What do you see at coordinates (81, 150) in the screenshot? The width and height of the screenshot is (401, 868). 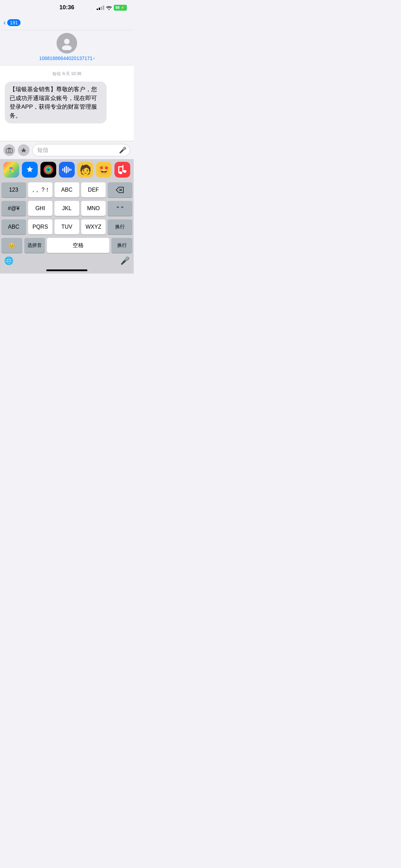 I see `message-input-field: 短信 🎤` at bounding box center [81, 150].